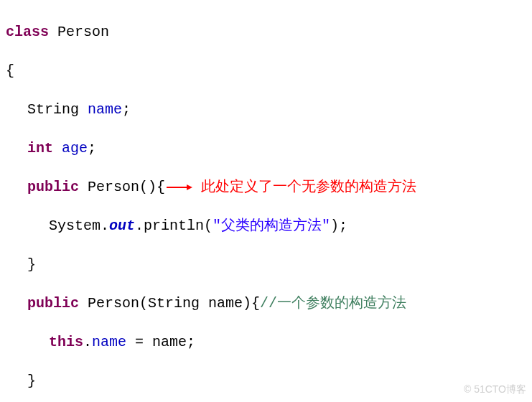  I want to click on param-name: name, so click(221, 303).